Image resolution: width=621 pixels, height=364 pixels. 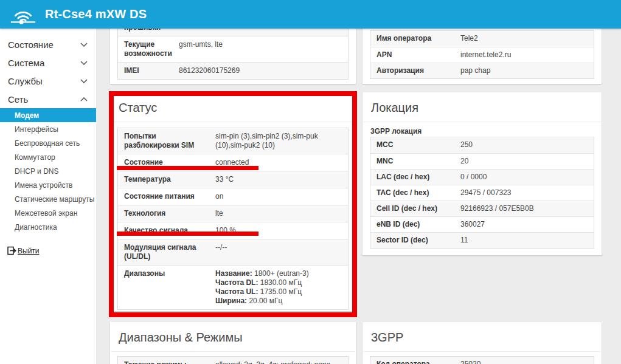 I want to click on sidebar-submenu-item: Модем, so click(x=48, y=115).